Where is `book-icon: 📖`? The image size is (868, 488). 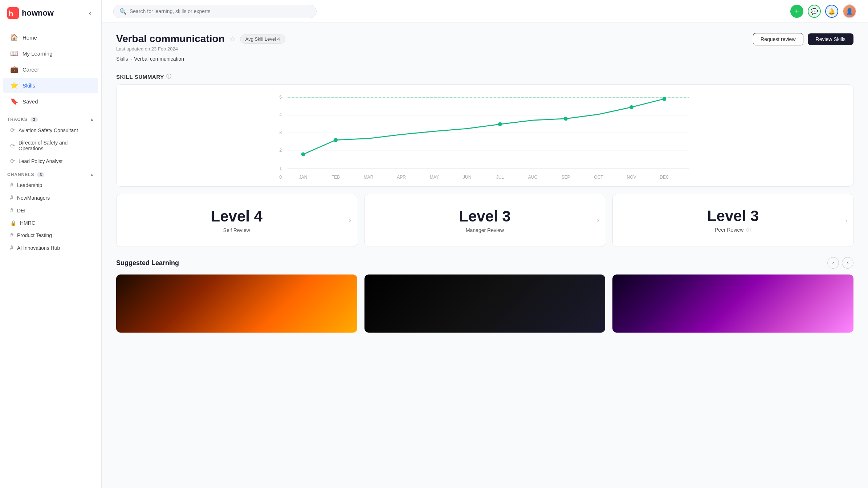 book-icon: 📖 is located at coordinates (14, 53).